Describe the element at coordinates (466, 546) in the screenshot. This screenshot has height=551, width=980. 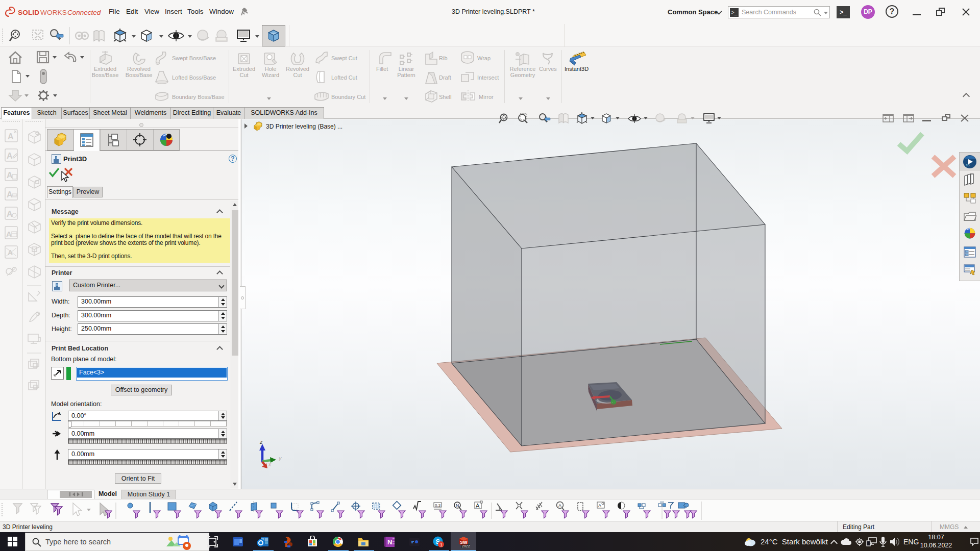
I see `svg-text: 2022` at that location.